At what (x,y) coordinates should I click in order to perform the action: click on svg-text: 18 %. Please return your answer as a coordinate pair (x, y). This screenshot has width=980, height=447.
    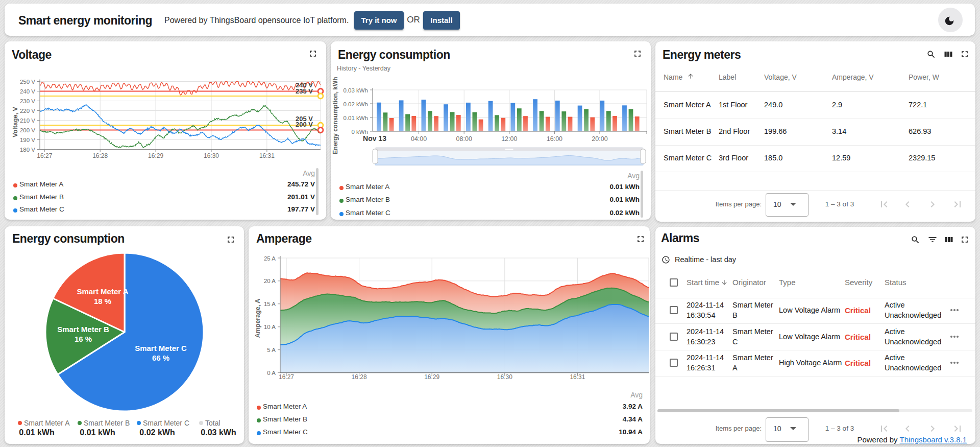
    Looking at the image, I should click on (103, 301).